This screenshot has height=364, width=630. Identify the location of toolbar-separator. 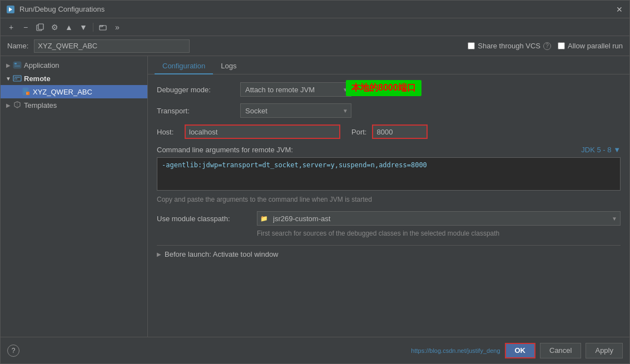
(93, 27).